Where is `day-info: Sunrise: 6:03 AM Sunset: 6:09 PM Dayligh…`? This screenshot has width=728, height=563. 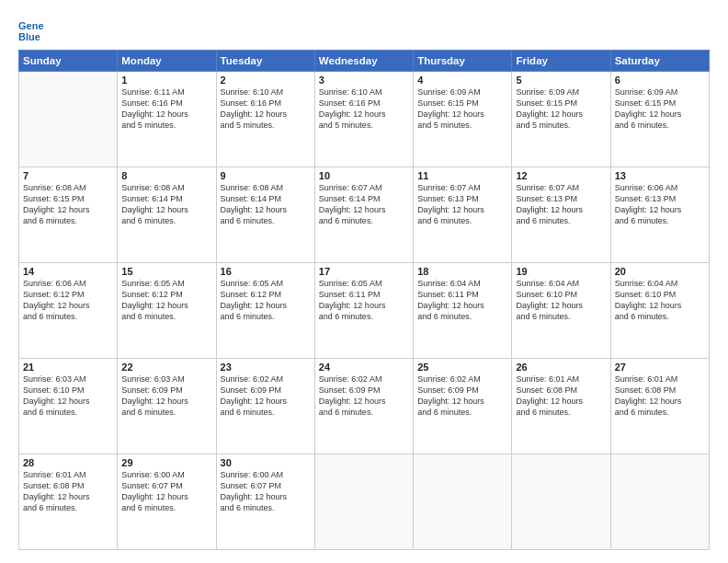
day-info: Sunrise: 6:03 AM Sunset: 6:09 PM Dayligh… is located at coordinates (166, 396).